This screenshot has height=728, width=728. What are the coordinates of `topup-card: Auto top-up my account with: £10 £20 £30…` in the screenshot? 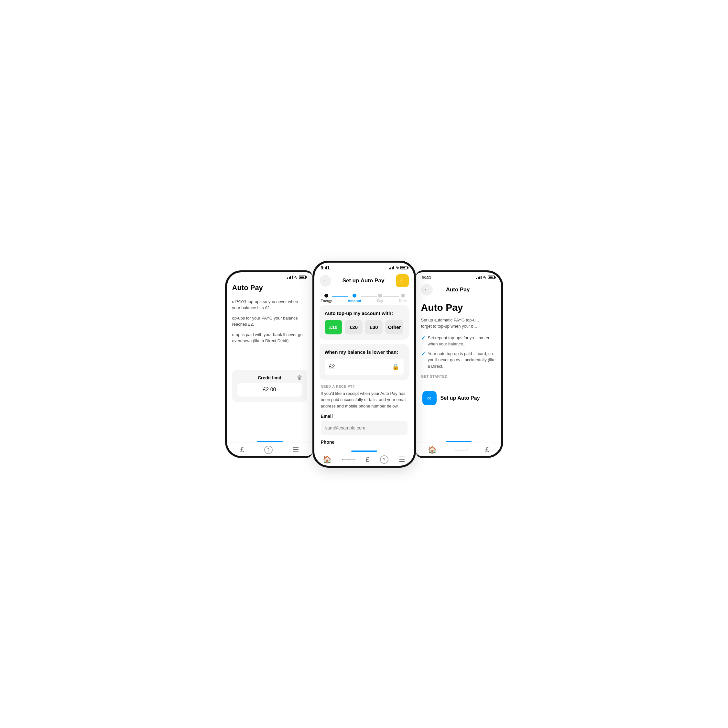 It's located at (364, 323).